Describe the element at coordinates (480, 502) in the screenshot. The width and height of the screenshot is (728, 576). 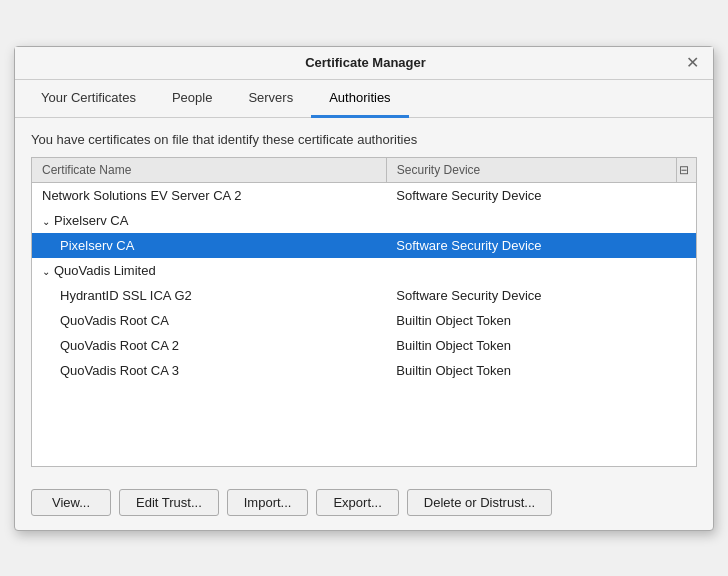
I see `delete-distrust-button: Delete or Distrust...` at that location.